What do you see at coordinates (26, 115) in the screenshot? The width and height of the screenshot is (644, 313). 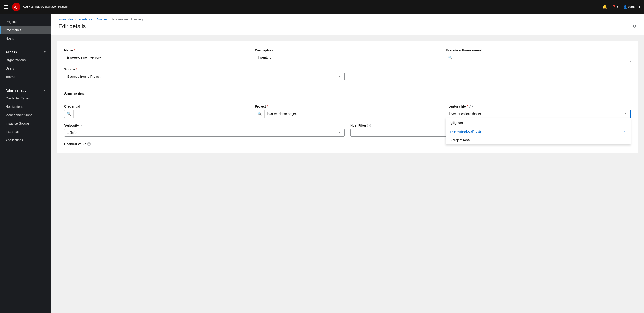 I see `sidebar-item-management-jobs: Management Jobs` at bounding box center [26, 115].